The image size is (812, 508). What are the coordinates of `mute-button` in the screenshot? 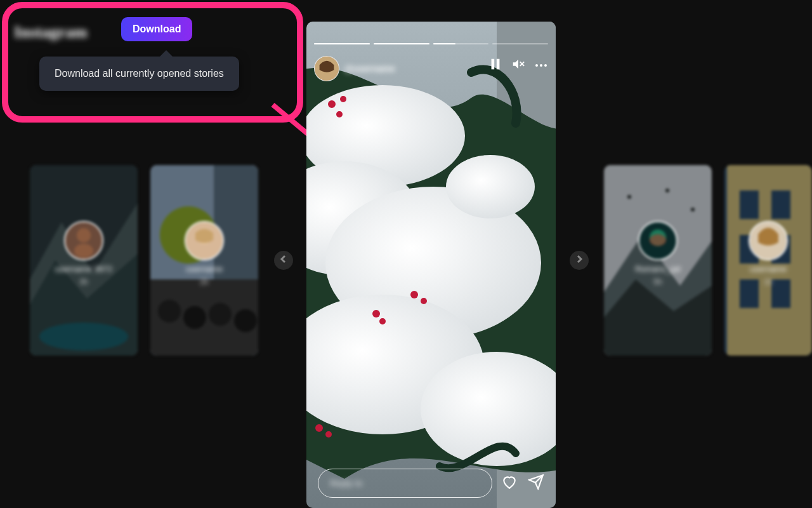 It's located at (518, 65).